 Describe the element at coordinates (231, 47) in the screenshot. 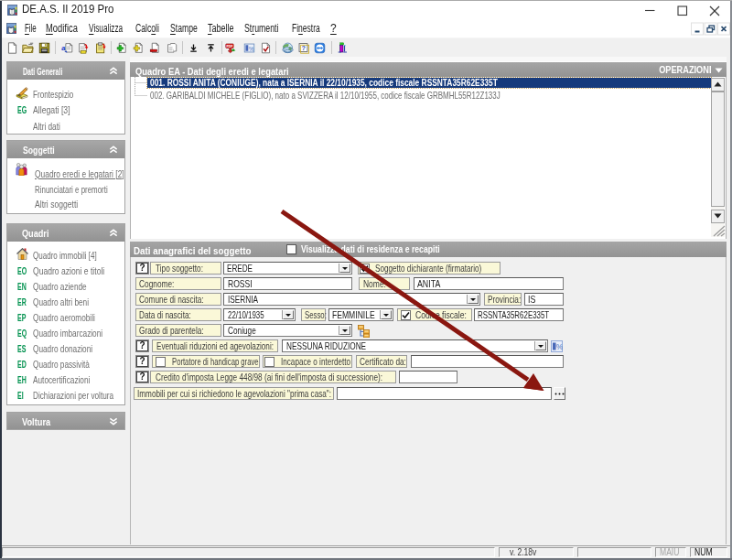

I see `svg-text: PDF` at that location.